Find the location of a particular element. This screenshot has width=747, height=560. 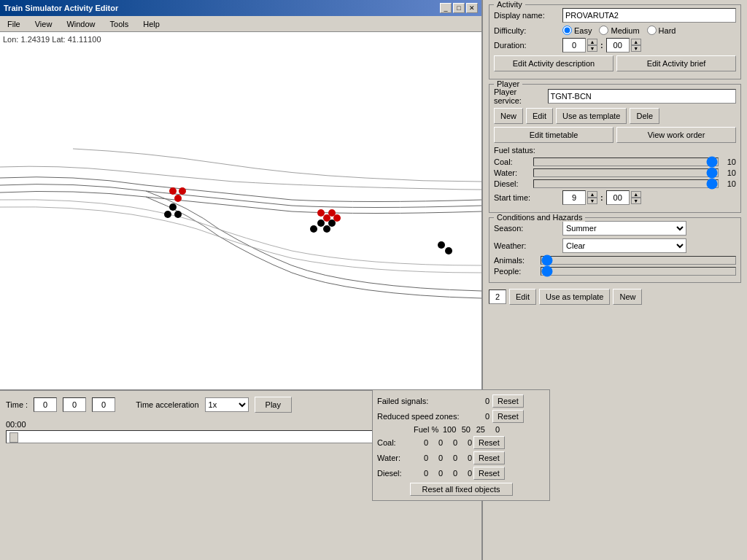

player-edit-btn: Edit is located at coordinates (540, 116).